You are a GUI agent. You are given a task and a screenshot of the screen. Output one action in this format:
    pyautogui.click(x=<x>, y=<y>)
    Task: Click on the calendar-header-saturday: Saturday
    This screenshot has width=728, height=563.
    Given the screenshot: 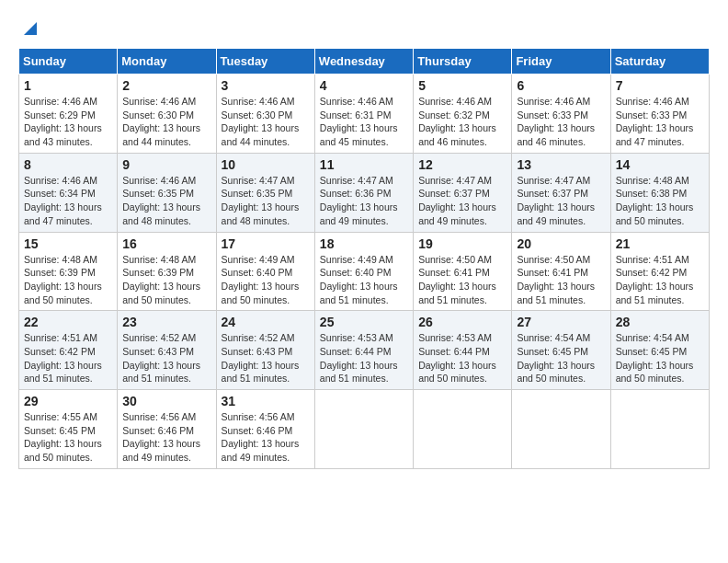 What is the action you would take?
    pyautogui.click(x=660, y=62)
    